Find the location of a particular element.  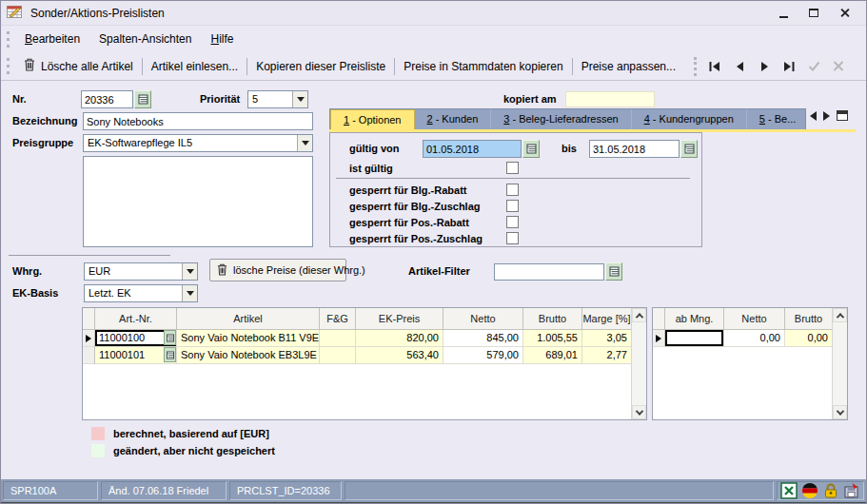

minimize-button is located at coordinates (783, 13).